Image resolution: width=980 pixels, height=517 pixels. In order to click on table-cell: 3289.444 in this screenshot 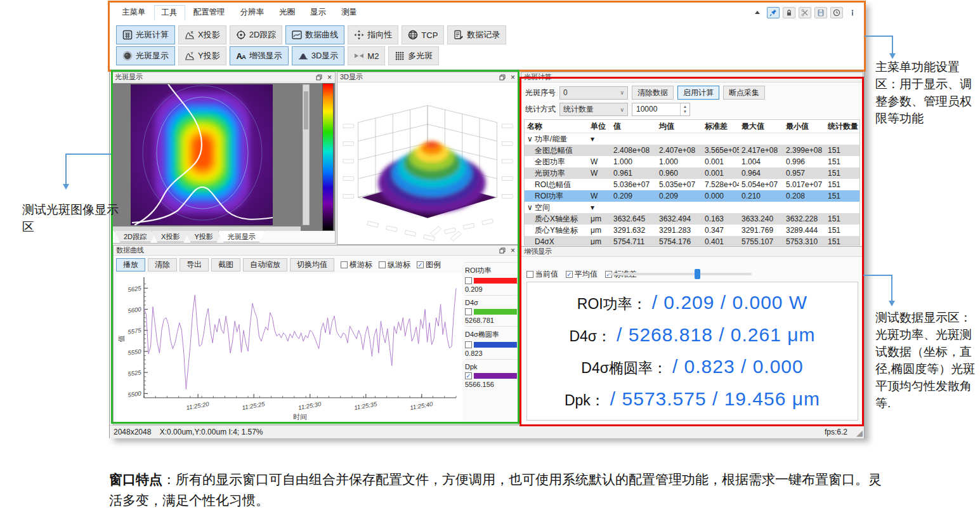, I will do `click(804, 230)`.